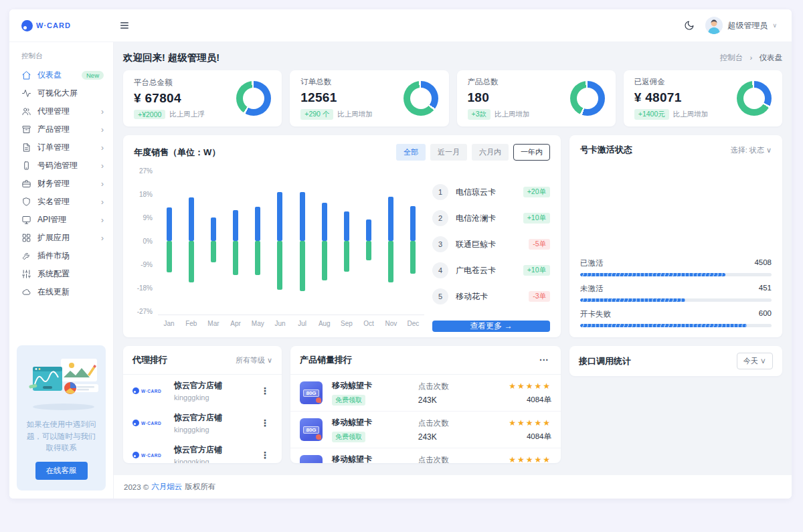 Image resolution: width=803 pixels, height=532 pixels. I want to click on online-support-button: 在线客服, so click(62, 471).